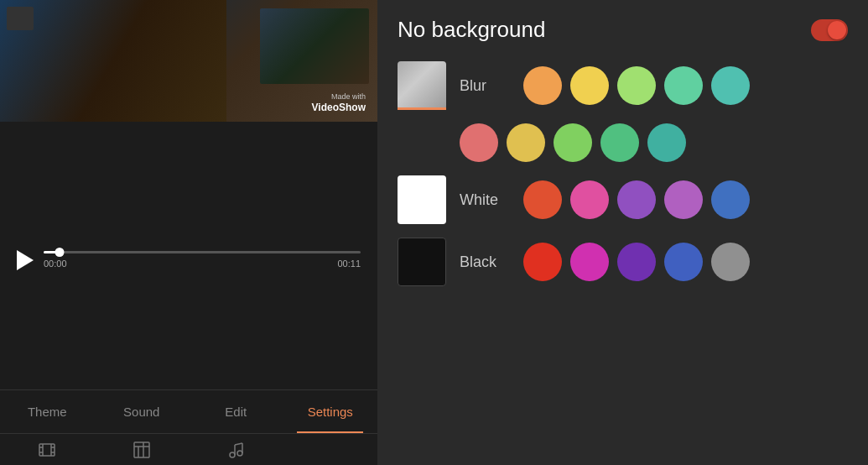 Image resolution: width=868 pixels, height=465 pixels. Describe the element at coordinates (485, 200) in the screenshot. I see `white-label: White` at that location.